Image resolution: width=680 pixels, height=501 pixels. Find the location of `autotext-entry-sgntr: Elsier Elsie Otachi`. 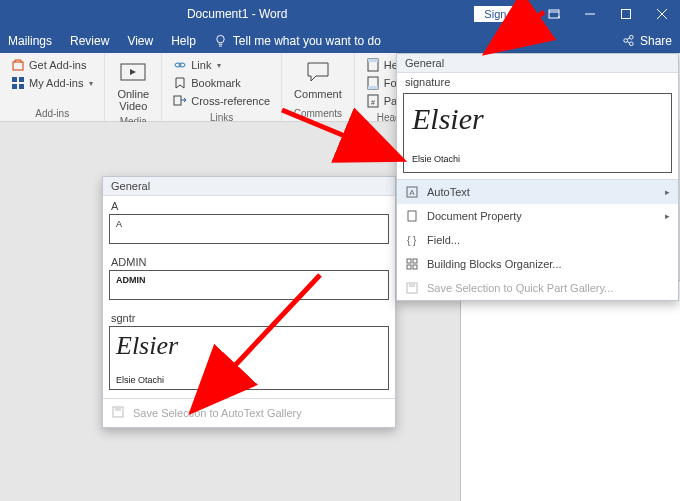

autotext-entry-sgntr: Elsier Elsie Otachi is located at coordinates (249, 358).